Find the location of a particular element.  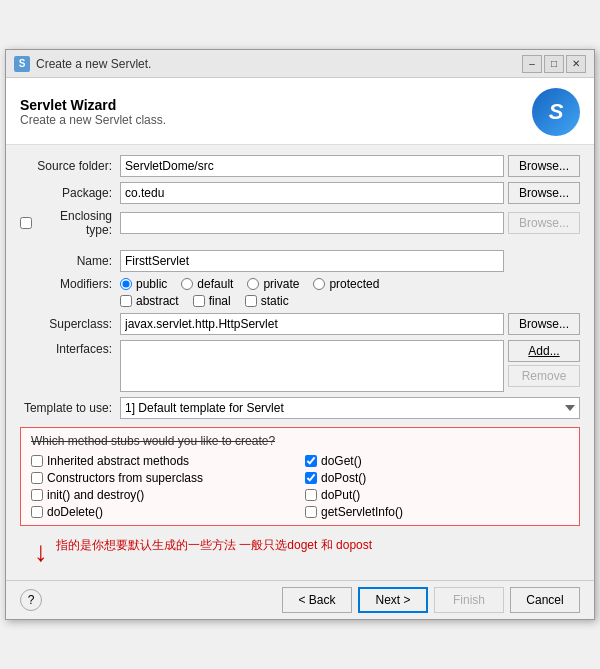

header-text-block: Servlet Wizard Create a new Servlet clas… is located at coordinates (93, 112).